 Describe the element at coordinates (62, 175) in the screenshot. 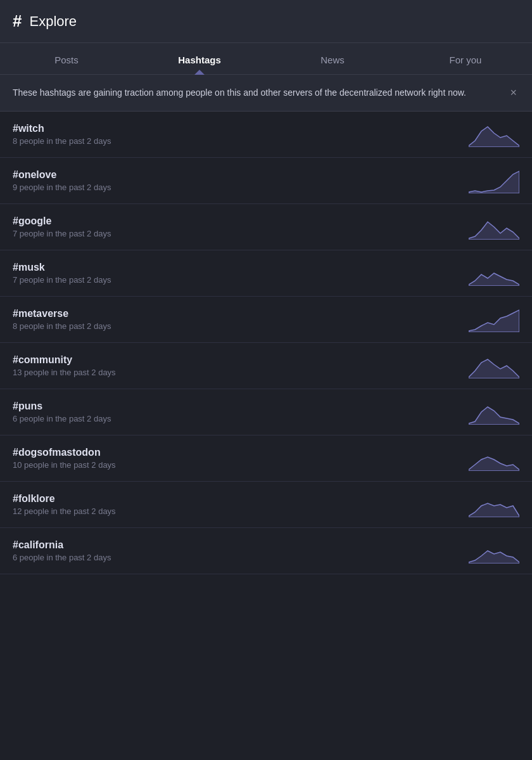

I see `hashtag-name: #onelove` at that location.